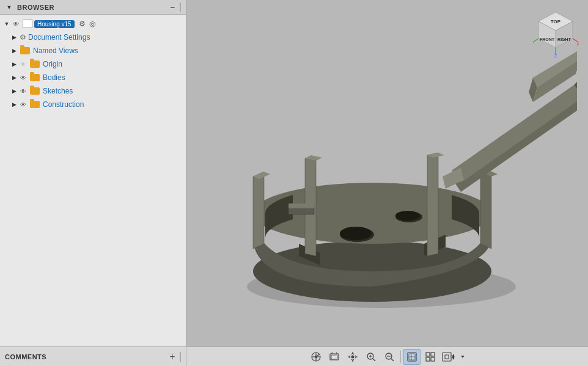  What do you see at coordinates (16, 24) in the screenshot?
I see `root-eye-icon: 👁` at bounding box center [16, 24].